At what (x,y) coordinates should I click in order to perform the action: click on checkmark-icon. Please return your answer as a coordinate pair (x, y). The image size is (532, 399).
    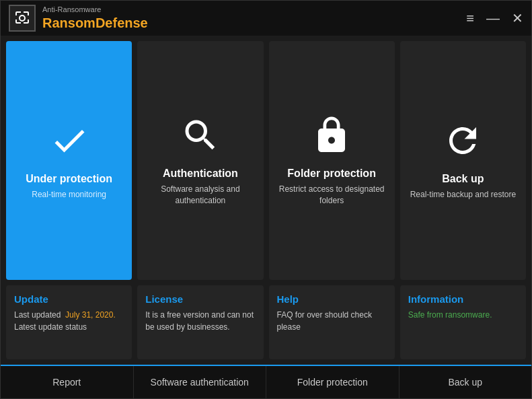
    Looking at the image, I should click on (69, 143).